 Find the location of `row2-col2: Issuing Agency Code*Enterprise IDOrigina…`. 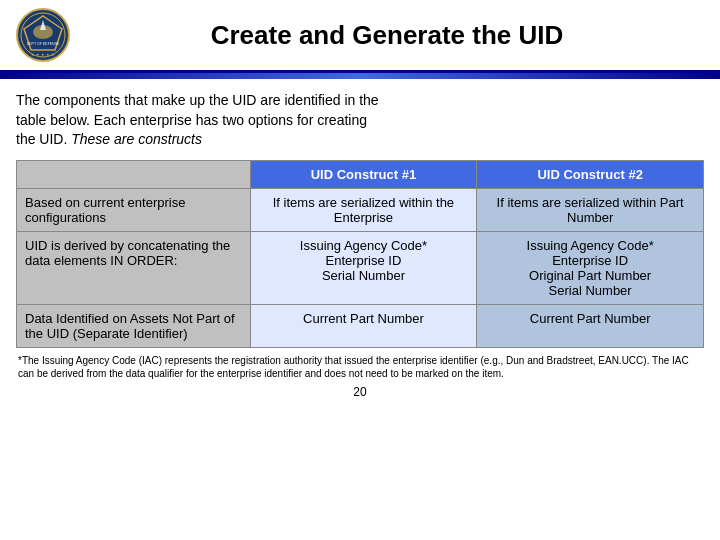

row2-col2: Issuing Agency Code*Enterprise IDOrigina… is located at coordinates (590, 268).